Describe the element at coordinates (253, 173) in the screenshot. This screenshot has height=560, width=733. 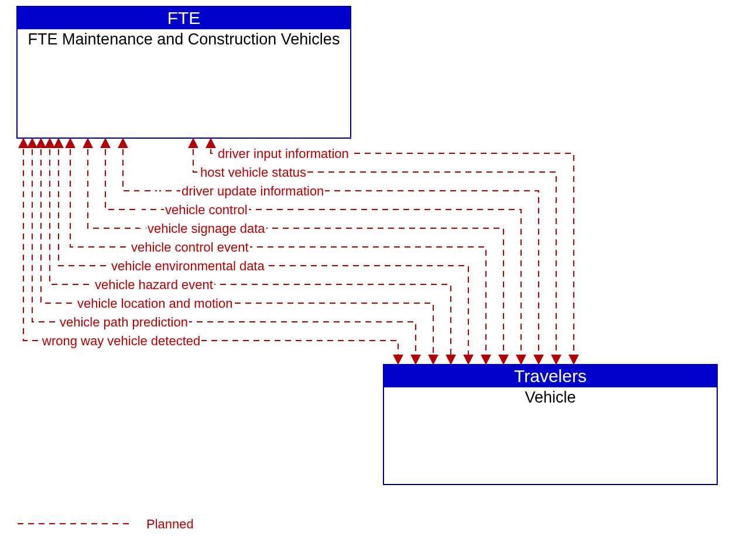
I see `flow-label-host-vehicle-status: host vehicle status` at that location.